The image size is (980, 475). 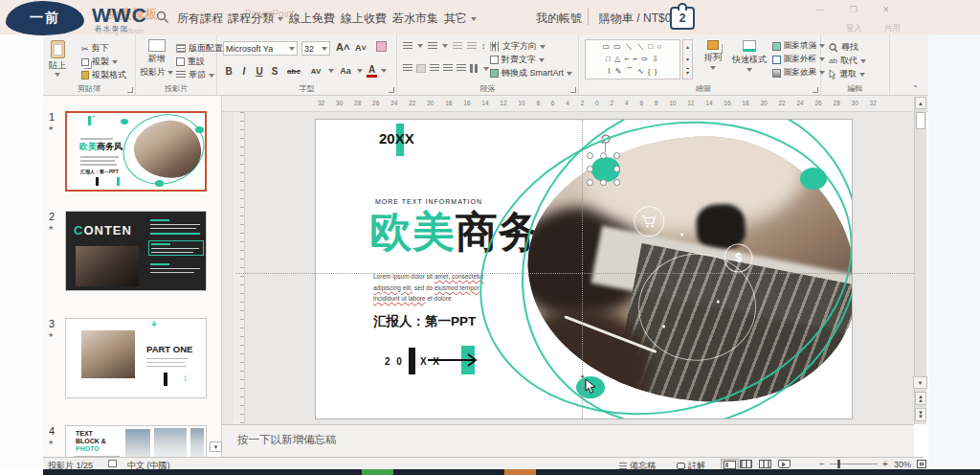 I want to click on shapes-row: ⌇ ✎ ⌒ ∿ { }, so click(x=633, y=71).